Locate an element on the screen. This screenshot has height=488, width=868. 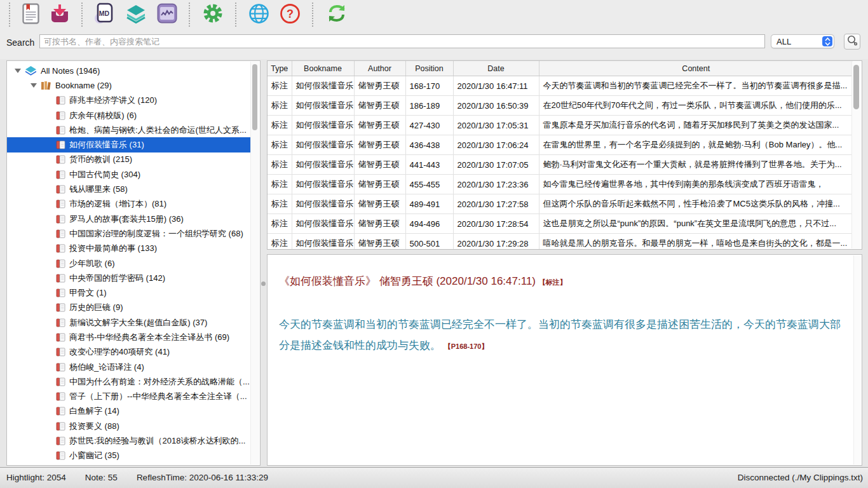
sidebar-scrollbar is located at coordinates (255, 263).